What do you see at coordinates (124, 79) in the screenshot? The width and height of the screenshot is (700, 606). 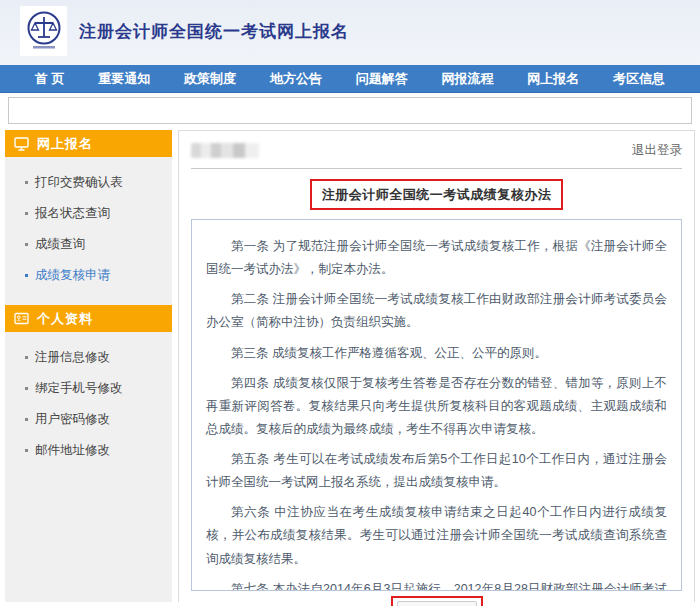 I see `nav-item-important-notices: 重要通知` at bounding box center [124, 79].